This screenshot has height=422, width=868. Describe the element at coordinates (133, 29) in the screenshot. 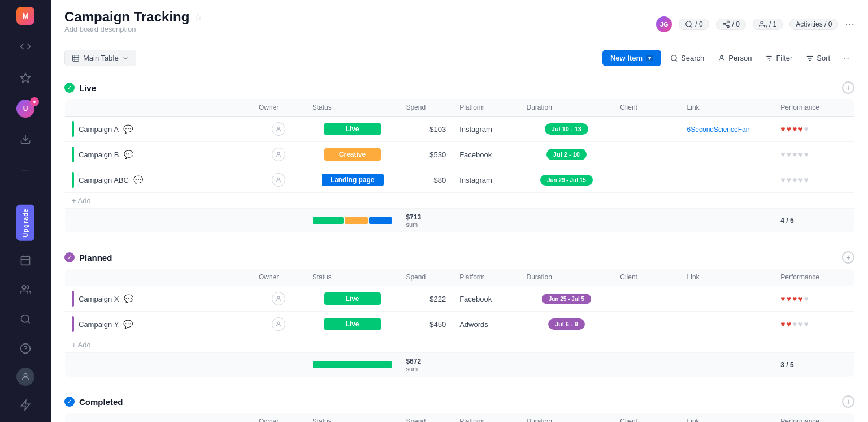

I see `board-description: Add board description` at that location.